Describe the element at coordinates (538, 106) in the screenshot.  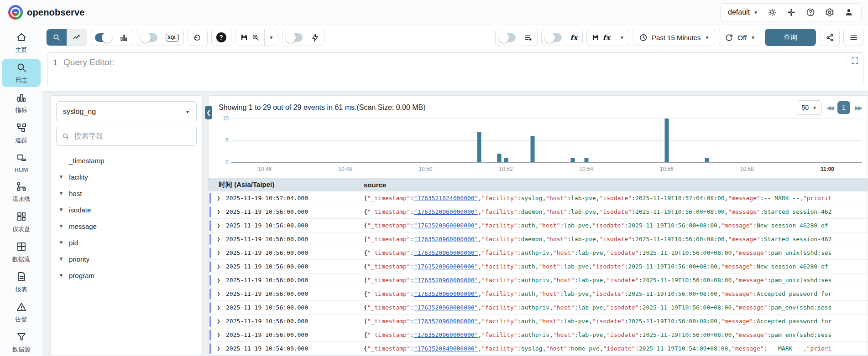
I see `results-bar: Showing 1 to 29 out of 29 events in 61 m…` at that location.